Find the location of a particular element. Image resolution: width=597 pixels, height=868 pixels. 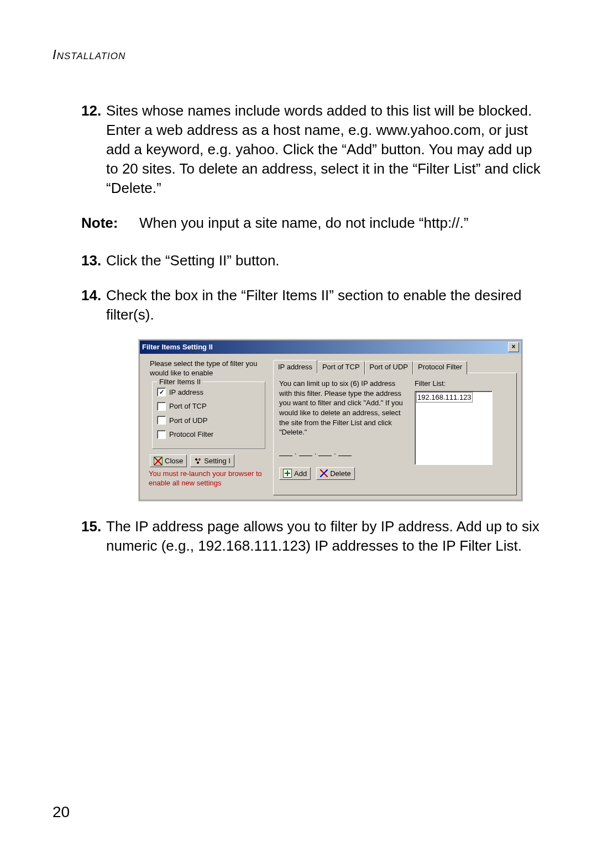

step-text: Sites whose names include words added to… is located at coordinates (325, 149).